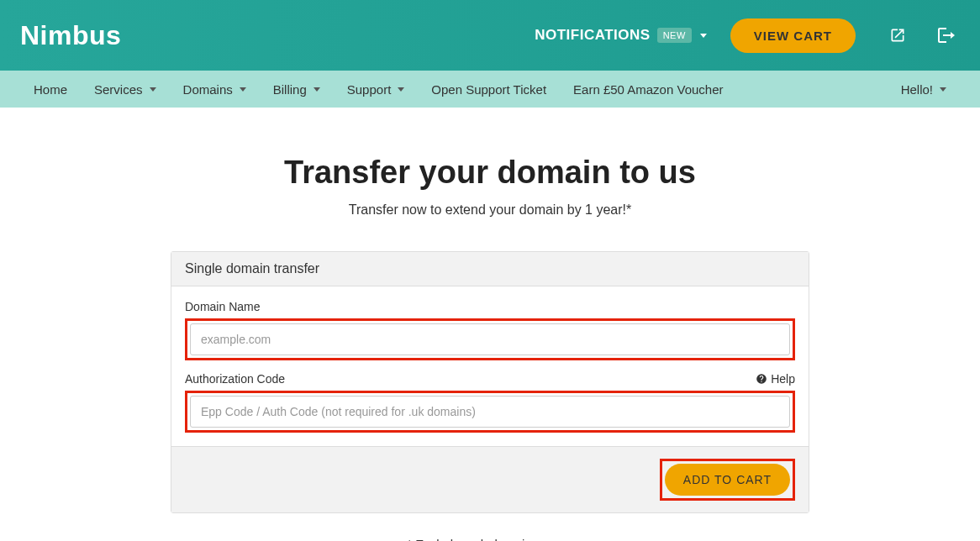 Image resolution: width=980 pixels, height=541 pixels. I want to click on nav-item-label: Earn £50 Amazon Voucher, so click(648, 89).